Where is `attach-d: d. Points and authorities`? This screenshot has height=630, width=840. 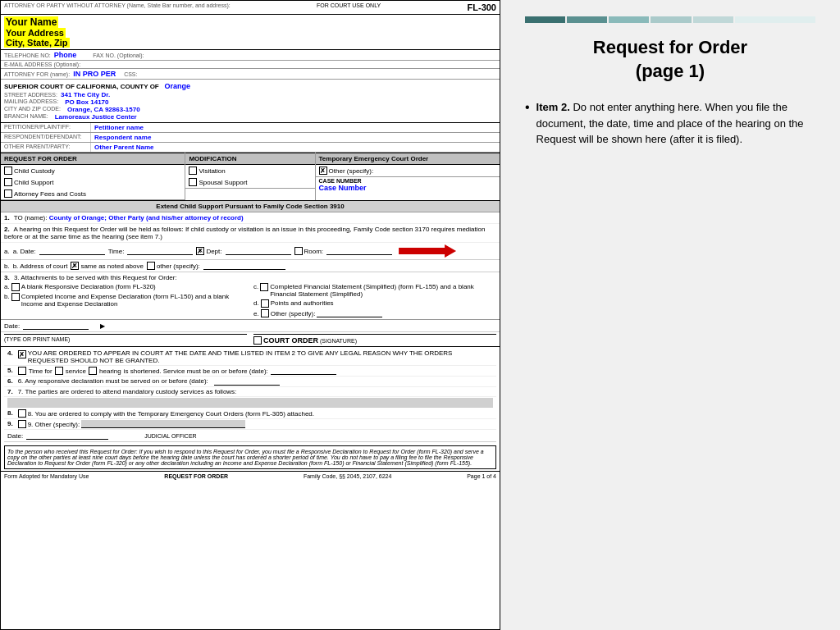
attach-d: d. Points and authorities is located at coordinates (375, 304).